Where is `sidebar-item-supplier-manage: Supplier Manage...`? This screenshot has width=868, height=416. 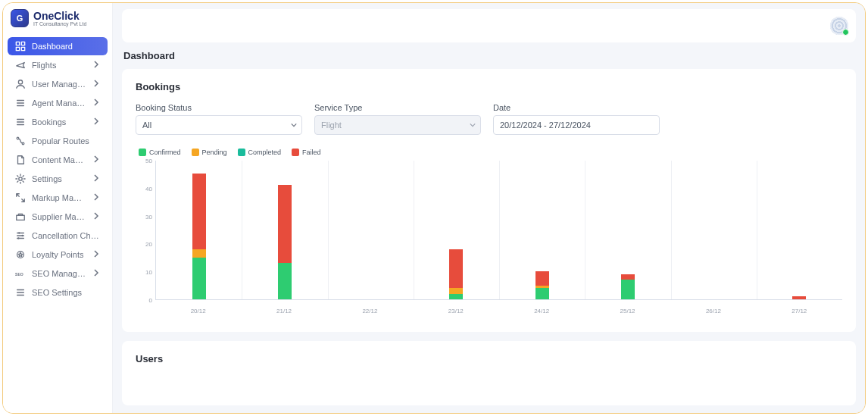 sidebar-item-supplier-manage: Supplier Manage... is located at coordinates (58, 217).